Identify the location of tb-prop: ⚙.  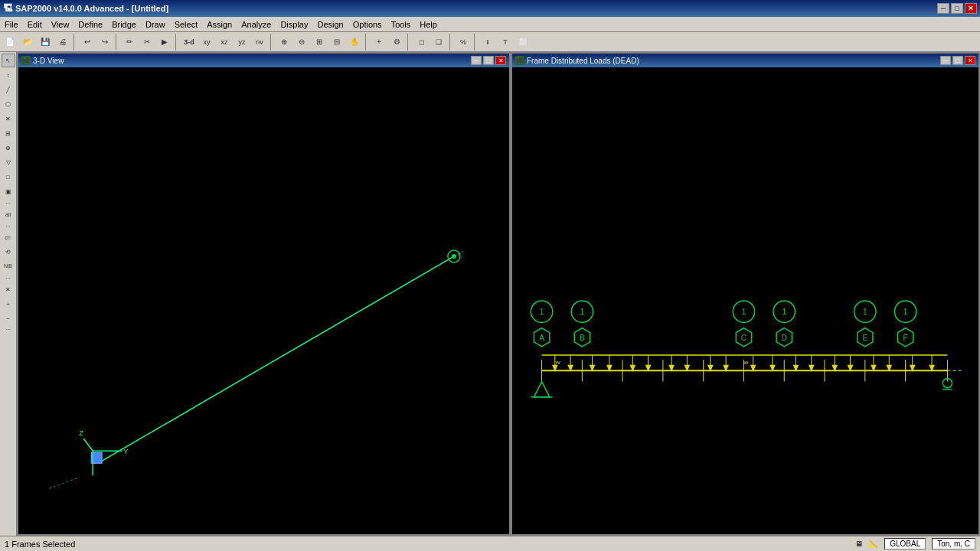
(397, 42).